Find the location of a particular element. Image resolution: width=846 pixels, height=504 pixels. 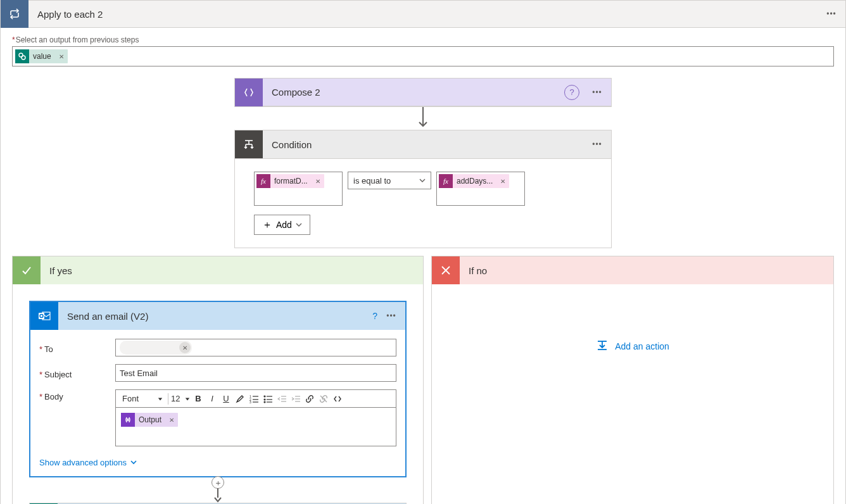

connector-arrow-icon is located at coordinates (423, 118).